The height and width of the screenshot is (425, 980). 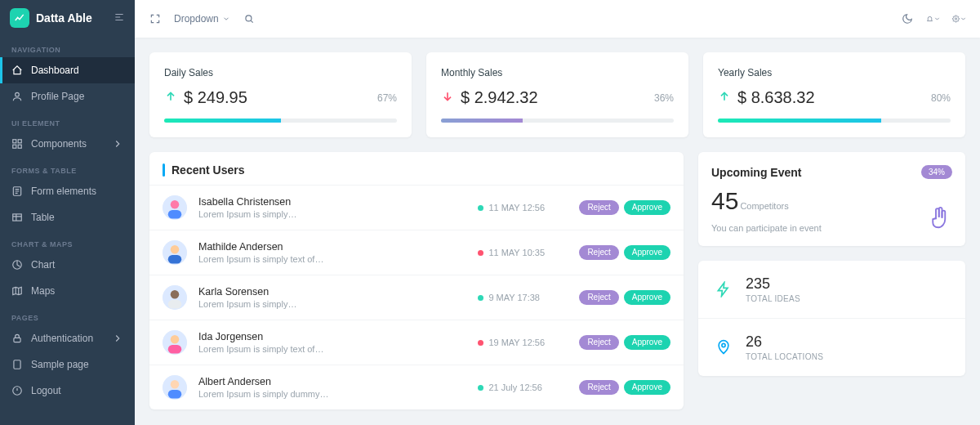 What do you see at coordinates (249, 19) in the screenshot?
I see `search-icon` at bounding box center [249, 19].